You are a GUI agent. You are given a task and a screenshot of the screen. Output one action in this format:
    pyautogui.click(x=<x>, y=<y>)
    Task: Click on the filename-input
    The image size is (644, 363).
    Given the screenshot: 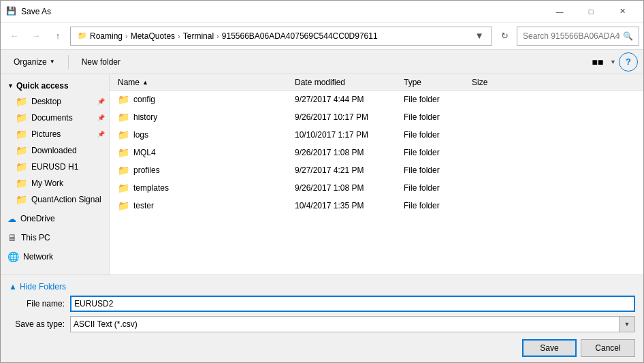 What is the action you would take?
    pyautogui.click(x=353, y=304)
    